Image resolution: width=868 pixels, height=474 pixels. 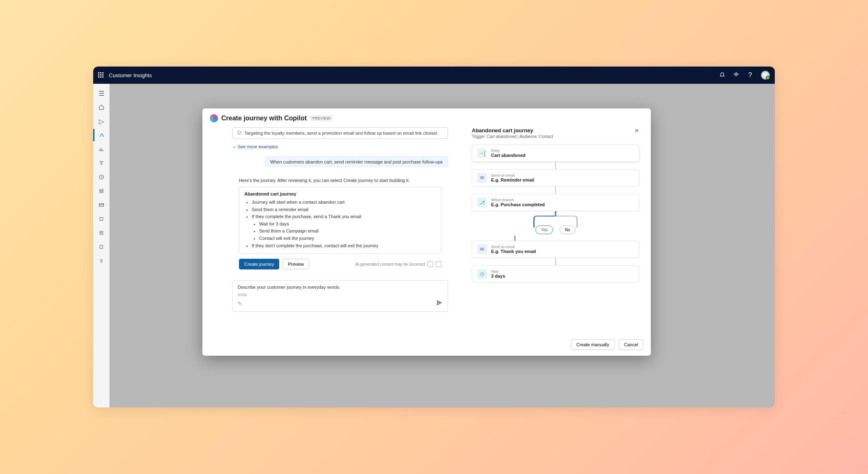 What do you see at coordinates (593, 345) in the screenshot?
I see `create-manually-button: Create manually` at bounding box center [593, 345].